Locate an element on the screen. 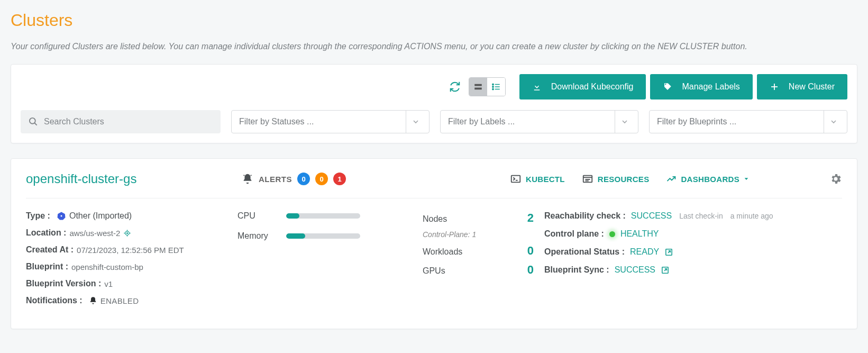 The image size is (868, 353). nodes-label: Nodes is located at coordinates (435, 219).